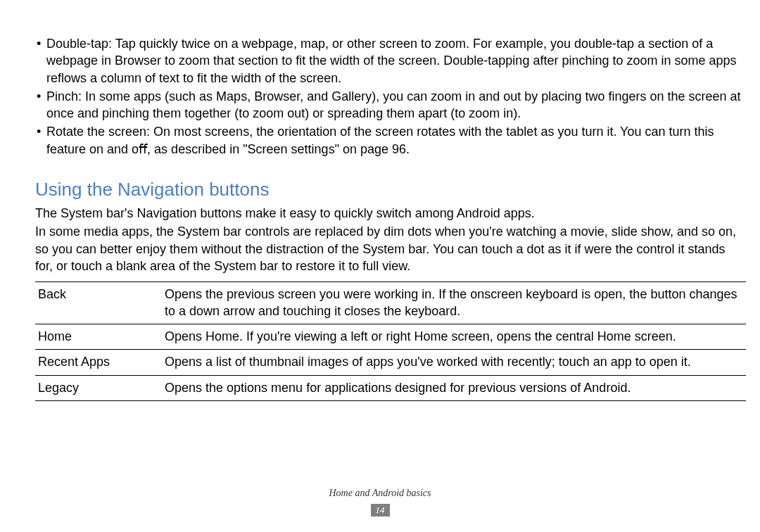  I want to click on intro-paragraph-1: The System bar's Navigation buttons make…, so click(391, 213).